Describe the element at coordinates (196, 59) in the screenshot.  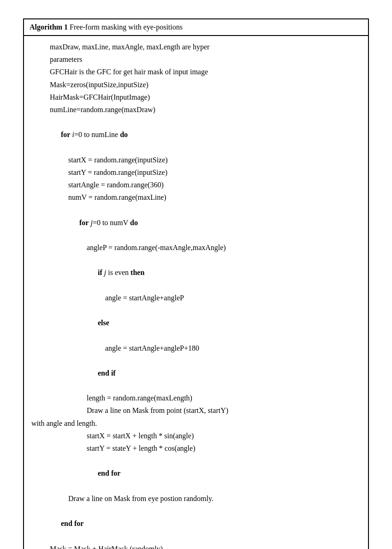
I see `line-hyper2: parameters` at that location.